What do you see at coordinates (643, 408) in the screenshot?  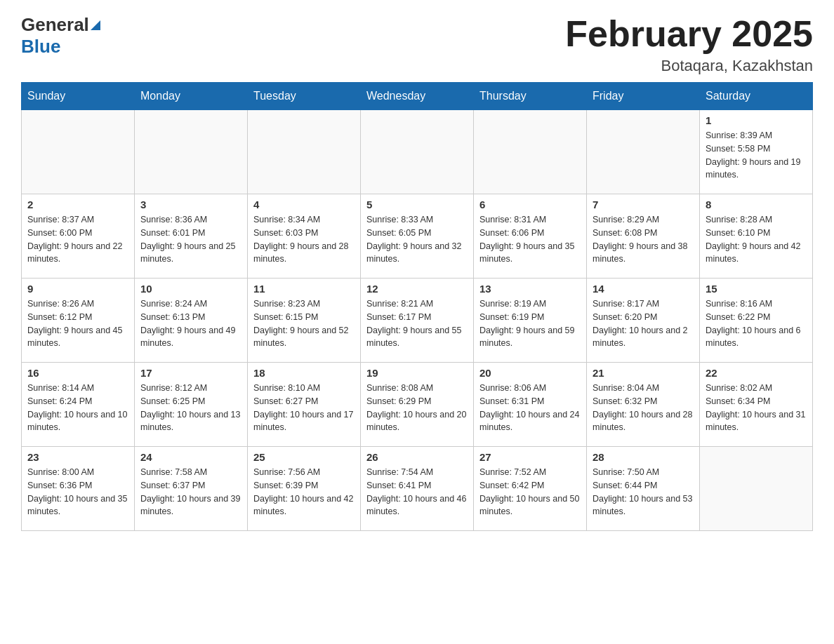 I see `day-info: Sunrise: 8:04 AM Sunset: 6:32 PM Dayligh…` at bounding box center [643, 408].